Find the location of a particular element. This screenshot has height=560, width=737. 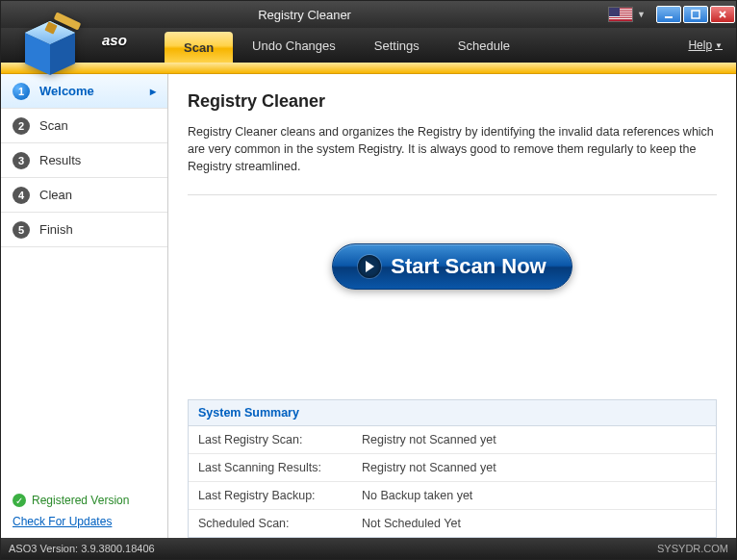

app-logo-icon is located at coordinates (49, 46).